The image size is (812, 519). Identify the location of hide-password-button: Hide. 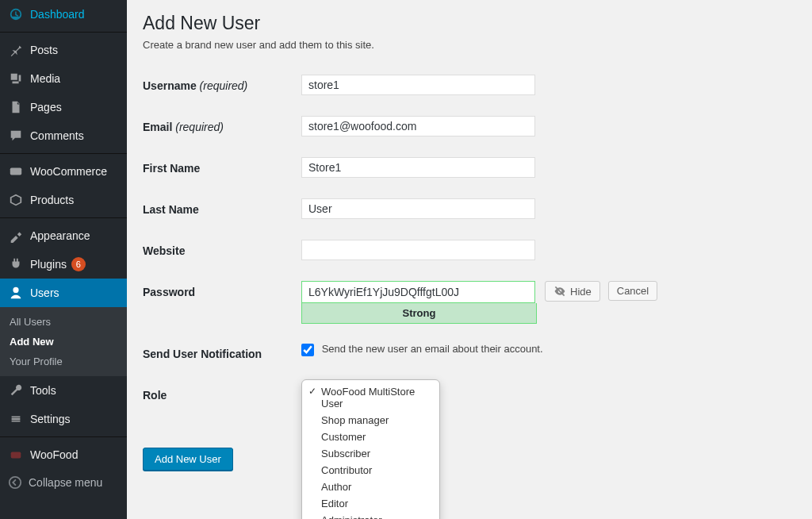
(573, 291).